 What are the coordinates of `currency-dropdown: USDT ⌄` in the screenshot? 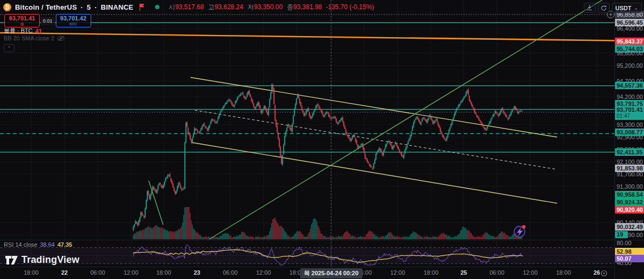 It's located at (627, 8).